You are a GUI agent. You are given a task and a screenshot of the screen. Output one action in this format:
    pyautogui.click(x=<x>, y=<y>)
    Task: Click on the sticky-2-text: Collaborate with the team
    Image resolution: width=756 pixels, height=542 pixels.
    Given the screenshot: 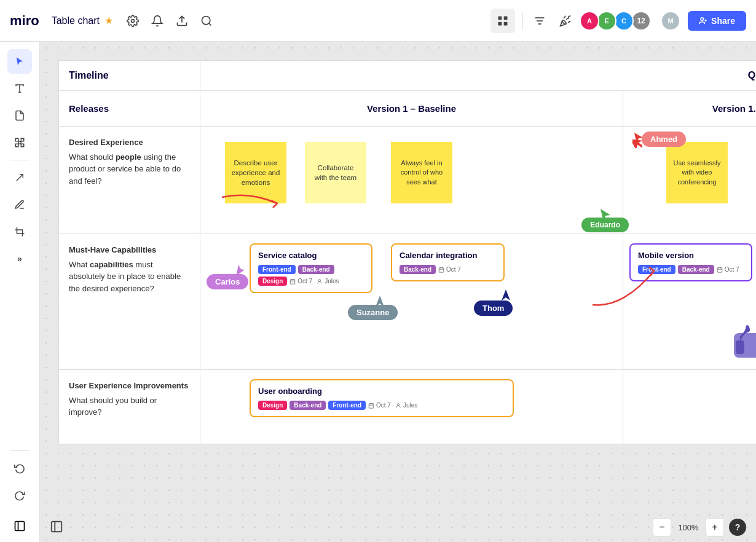 What is the action you would take?
    pyautogui.click(x=336, y=173)
    